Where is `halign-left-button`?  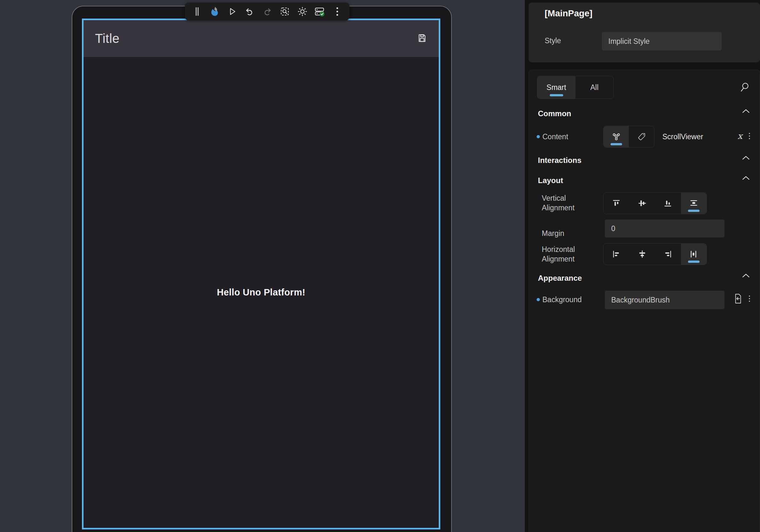
halign-left-button is located at coordinates (616, 254).